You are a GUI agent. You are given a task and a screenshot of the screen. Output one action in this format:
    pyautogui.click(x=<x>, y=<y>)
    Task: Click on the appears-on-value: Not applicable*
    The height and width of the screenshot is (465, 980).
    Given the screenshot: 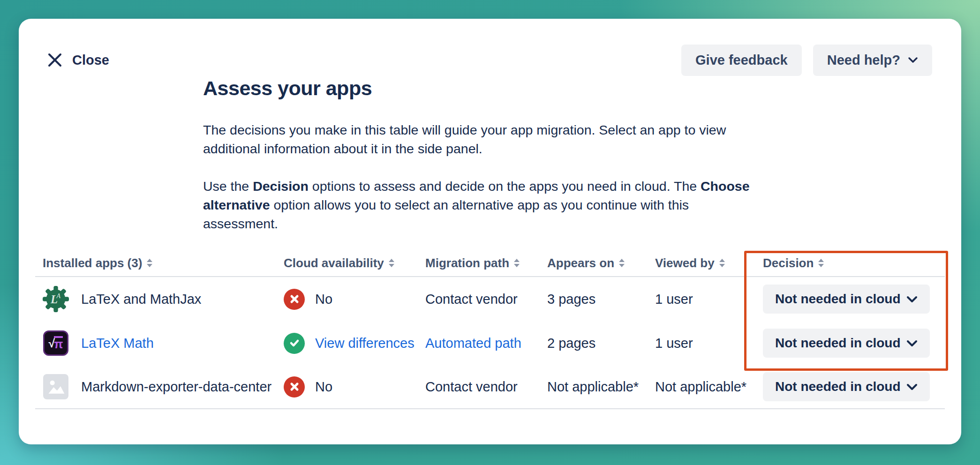 What is the action you would take?
    pyautogui.click(x=593, y=387)
    